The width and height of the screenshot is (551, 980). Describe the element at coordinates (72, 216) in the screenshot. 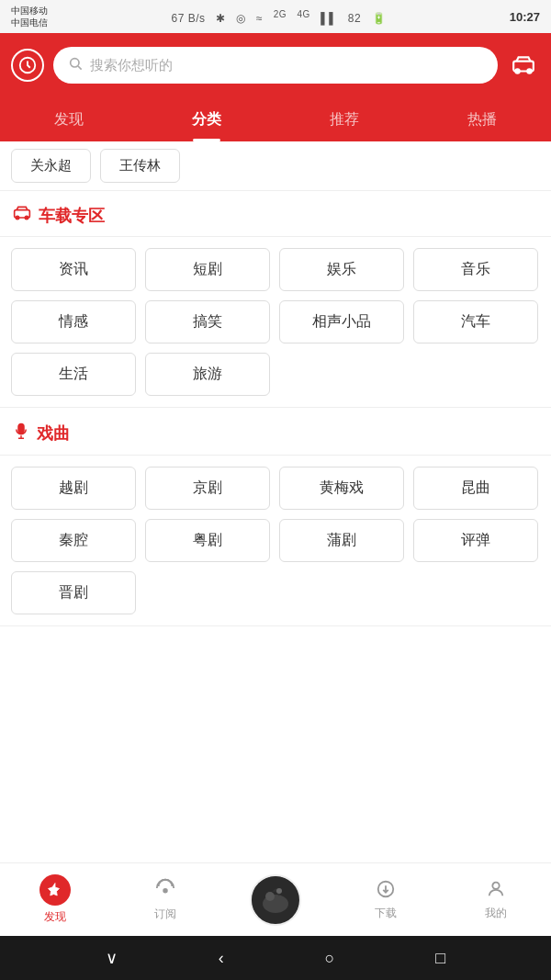

I see `section-title-car: 车载专区` at that location.